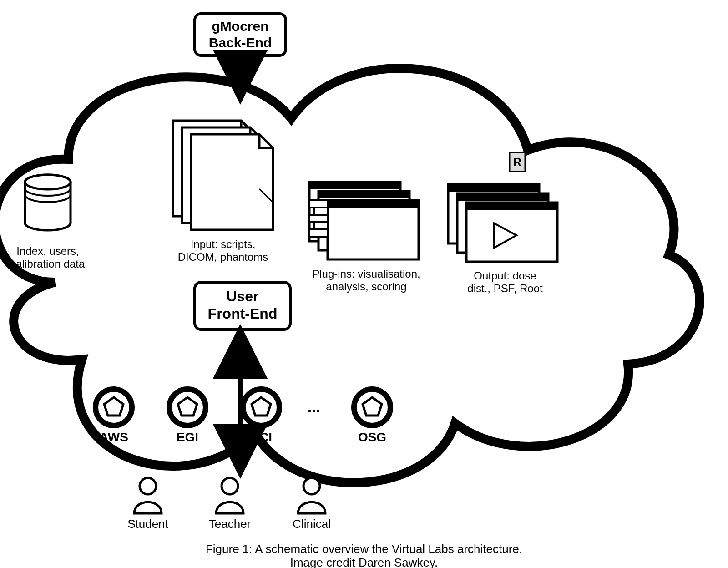 This screenshot has height=568, width=728. Describe the element at coordinates (366, 287) in the screenshot. I see `plugins-caption-l2: analysis, scoring` at that location.